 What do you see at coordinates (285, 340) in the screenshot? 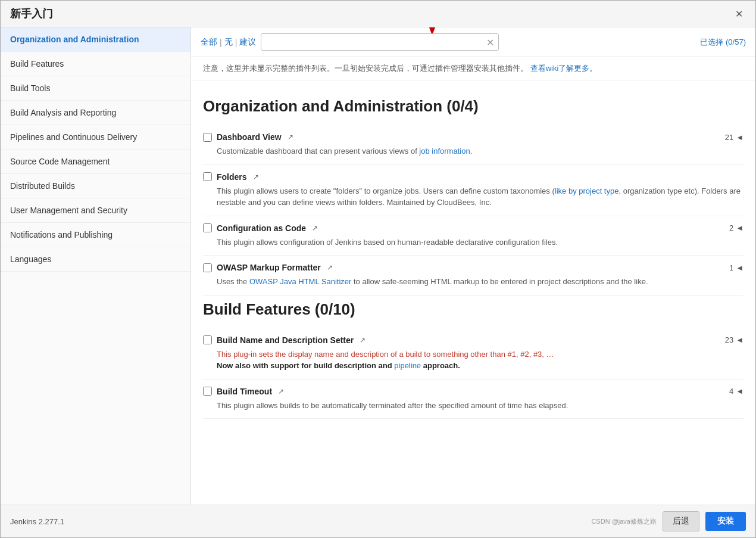
I see `plugin-name-build-name-setter: Build Name and Description Setter` at bounding box center [285, 340].